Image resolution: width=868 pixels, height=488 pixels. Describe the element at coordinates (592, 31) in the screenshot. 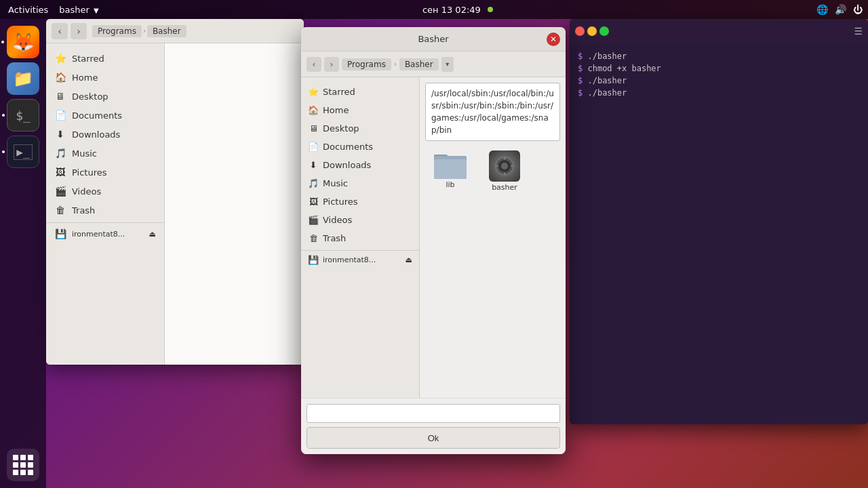

I see `terminal-minimize-button` at that location.